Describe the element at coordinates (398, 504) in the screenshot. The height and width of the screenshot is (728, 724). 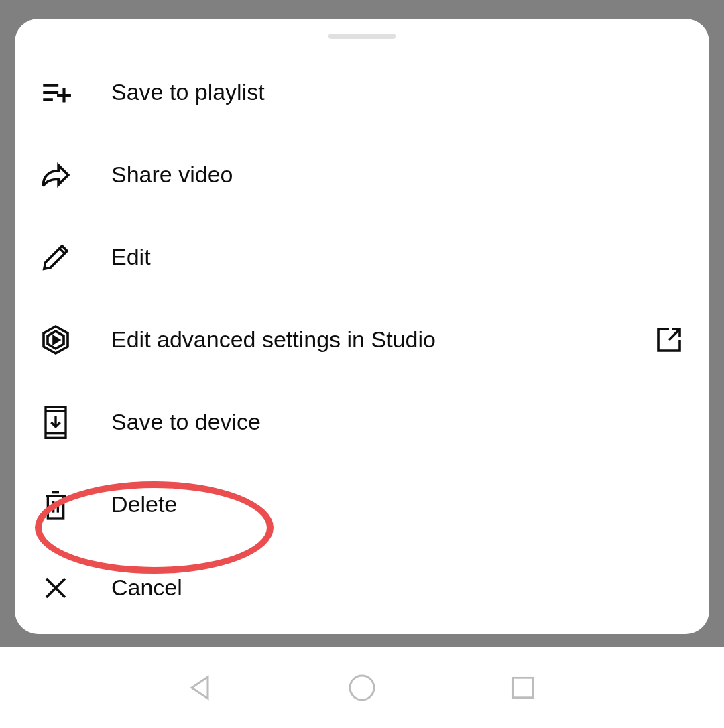
I see `menu-label: Delete` at that location.